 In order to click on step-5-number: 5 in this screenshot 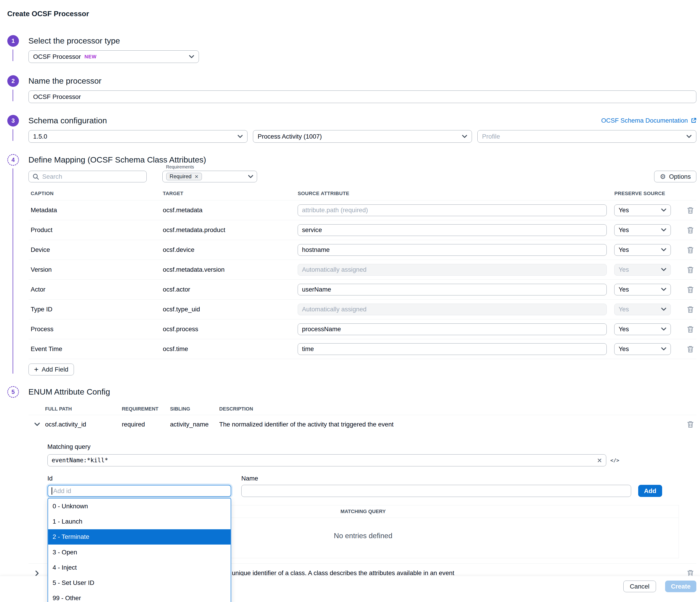, I will do `click(13, 392)`.